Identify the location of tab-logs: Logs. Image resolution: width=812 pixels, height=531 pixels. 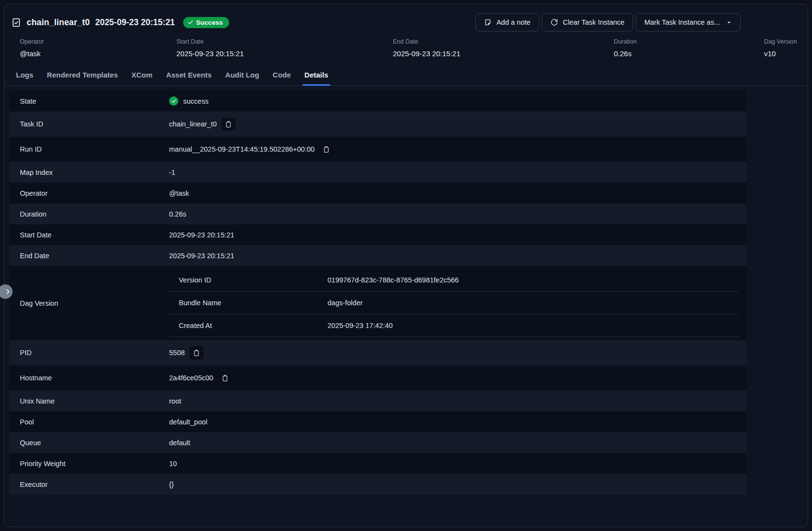
(25, 76).